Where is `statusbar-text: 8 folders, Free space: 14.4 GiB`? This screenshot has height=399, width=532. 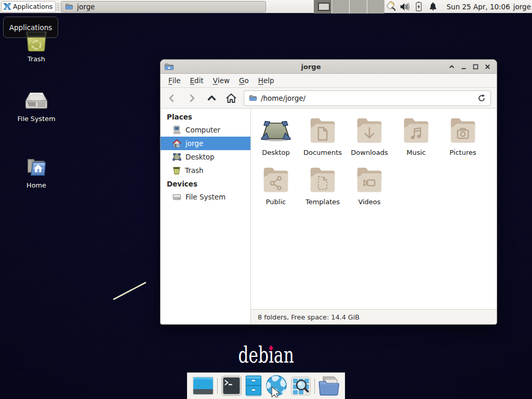
statusbar-text: 8 folders, Free space: 14.4 GiB is located at coordinates (309, 317).